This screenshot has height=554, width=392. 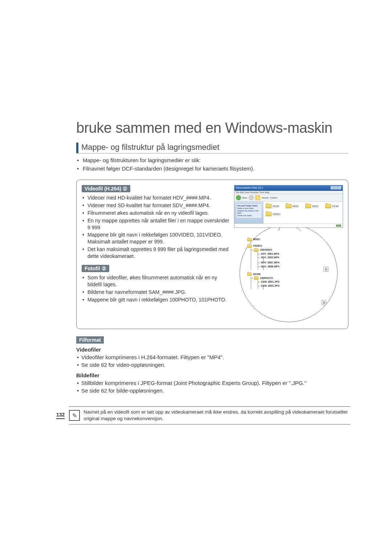 I want to click on intro-bullet: Filnavnet følger DCF-standarden (designr…, so click(x=216, y=168).